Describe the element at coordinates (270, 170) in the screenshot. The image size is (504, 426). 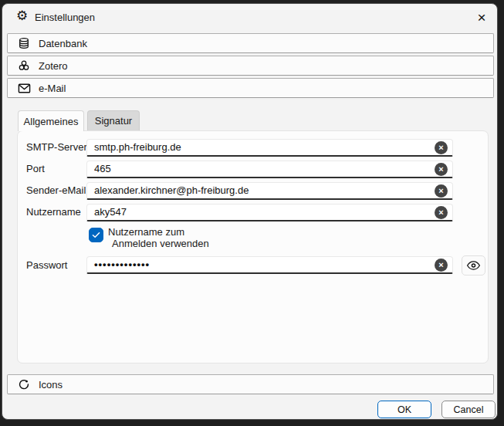
I see `port-field-wrap: ×` at that location.